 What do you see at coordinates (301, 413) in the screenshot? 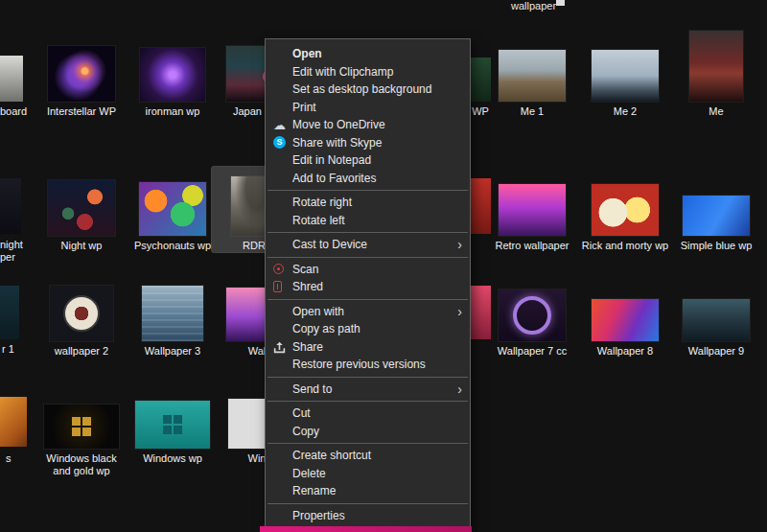
I see `menu-item-label: Cut` at bounding box center [301, 413].